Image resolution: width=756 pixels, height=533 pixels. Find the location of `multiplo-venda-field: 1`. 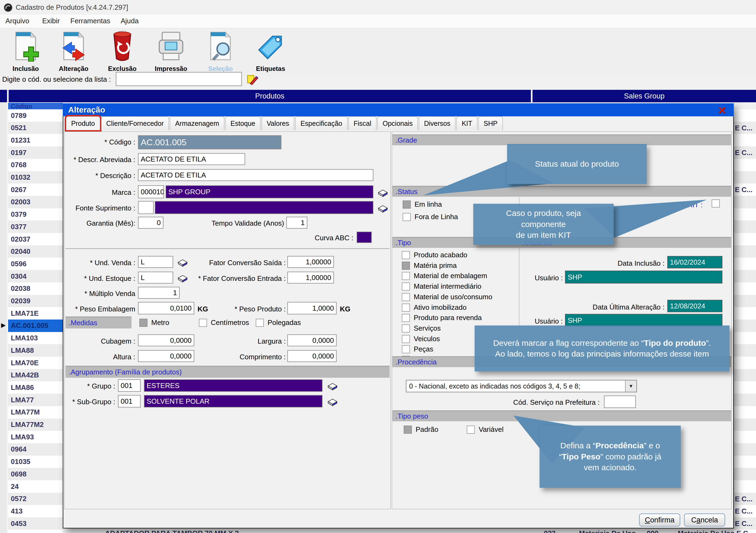

multiplo-venda-field: 1 is located at coordinates (159, 293).